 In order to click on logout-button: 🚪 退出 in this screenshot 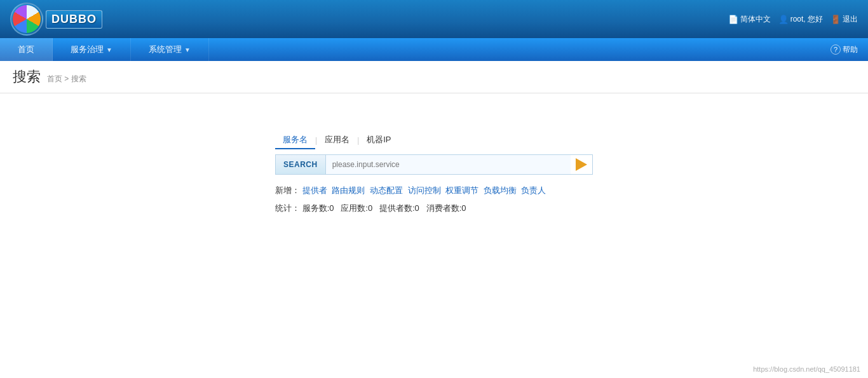, I will do `click(844, 19)`.